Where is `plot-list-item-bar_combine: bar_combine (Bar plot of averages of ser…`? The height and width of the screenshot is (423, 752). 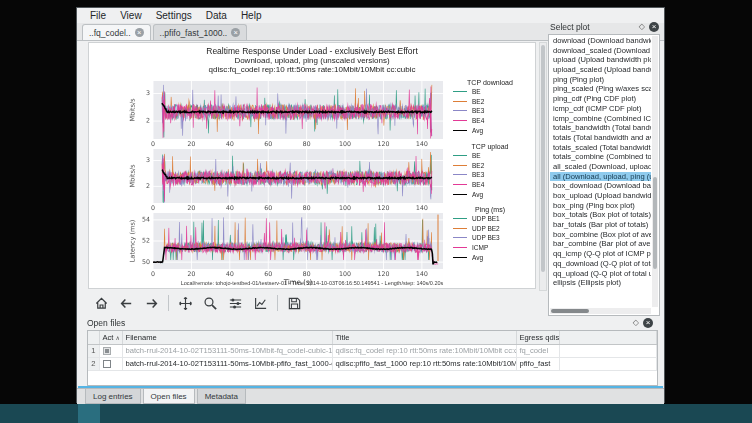 plot-list-item-bar_combine: bar_combine (Bar plot of averages of ser… is located at coordinates (600, 244).